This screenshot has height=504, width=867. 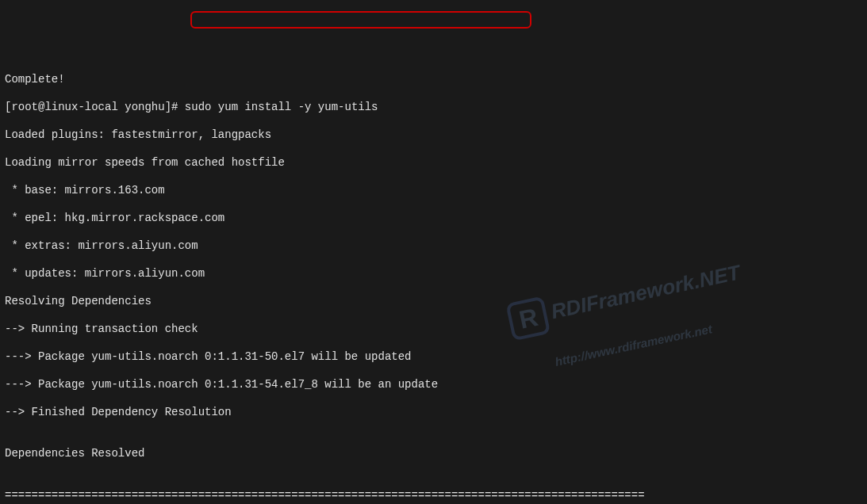 I want to click on output-line: Loaded plugins: fastestmirror, langpacks, so click(x=433, y=136).